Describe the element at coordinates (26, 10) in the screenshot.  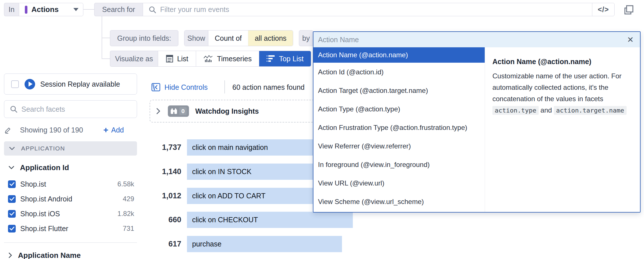
I see `source-color-bar` at that location.